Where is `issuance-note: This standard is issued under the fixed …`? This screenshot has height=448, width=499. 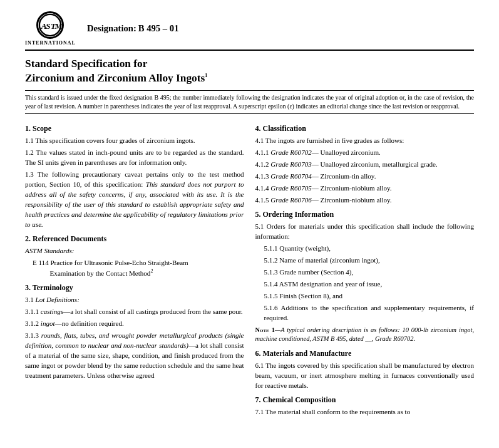 issuance-note: This standard is issued under the fixed … is located at coordinates (249, 102).